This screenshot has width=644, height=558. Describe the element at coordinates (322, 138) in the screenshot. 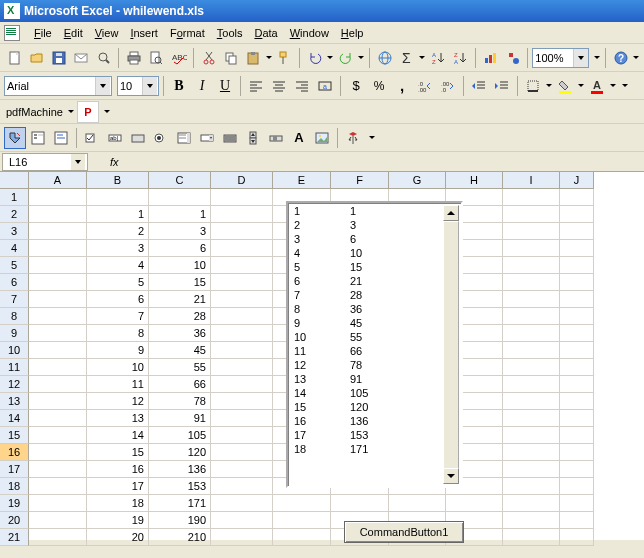

I see `image-icon` at that location.